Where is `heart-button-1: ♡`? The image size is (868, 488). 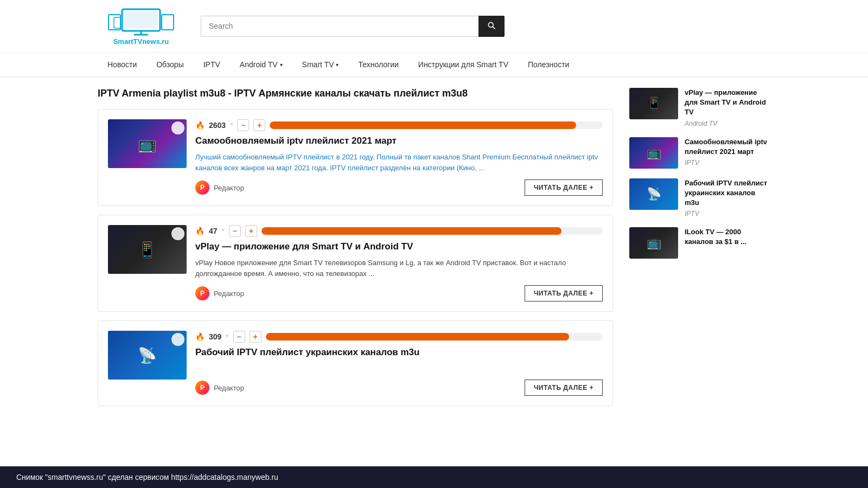 heart-button-1: ♡ is located at coordinates (178, 128).